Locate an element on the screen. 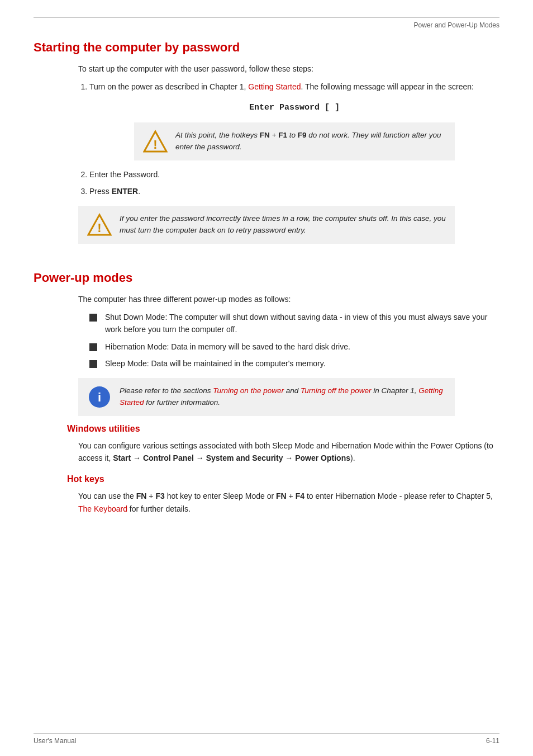 This screenshot has width=533, height=756. hot-keys-body: You can use the FN + F3 hot key to enter… is located at coordinates (289, 502).